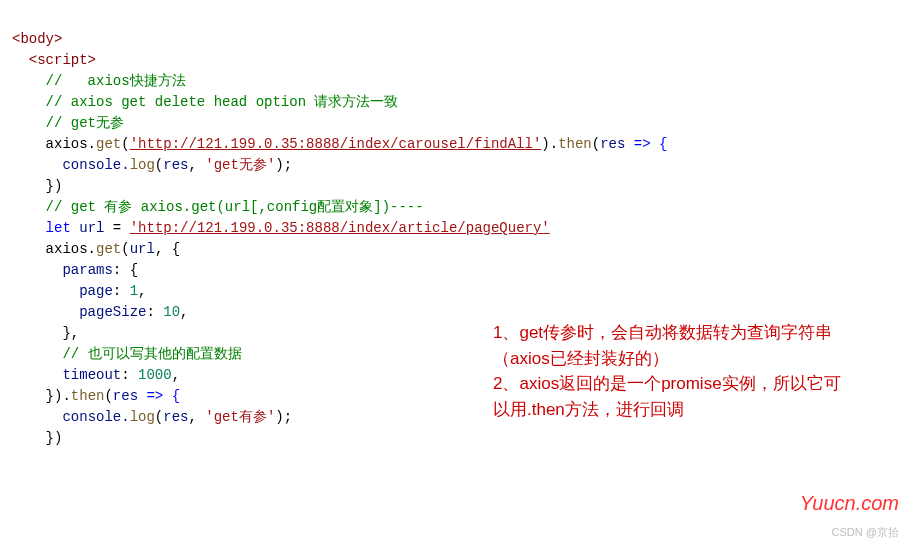 This screenshot has width=913, height=546. What do you see at coordinates (152, 354) in the screenshot?
I see `comment-line: // 也可以写其他的配置数据` at bounding box center [152, 354].